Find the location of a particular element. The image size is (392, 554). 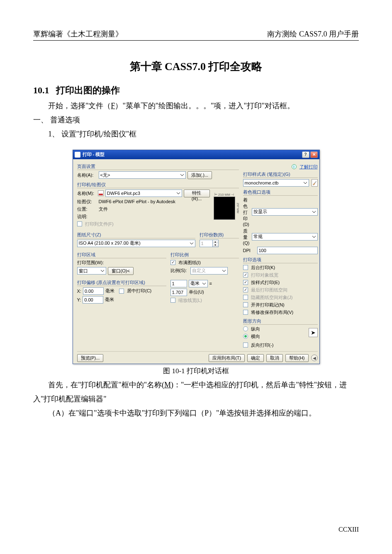

dpi-input is located at coordinates (287, 250).